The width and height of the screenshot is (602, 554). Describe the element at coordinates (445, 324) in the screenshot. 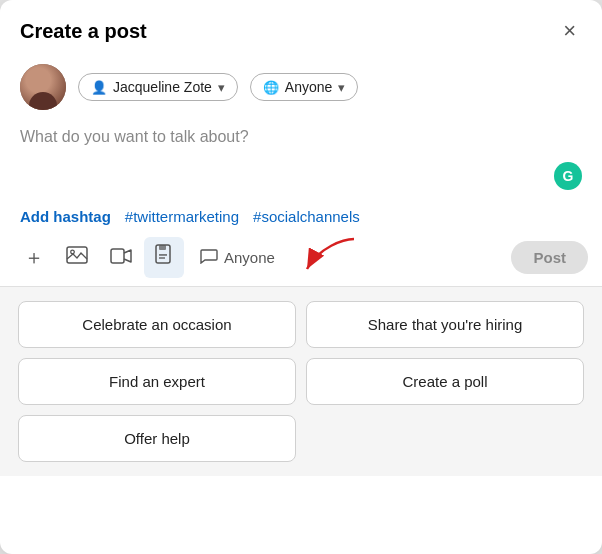

I see `hiring-button: Share that you're hiring` at that location.